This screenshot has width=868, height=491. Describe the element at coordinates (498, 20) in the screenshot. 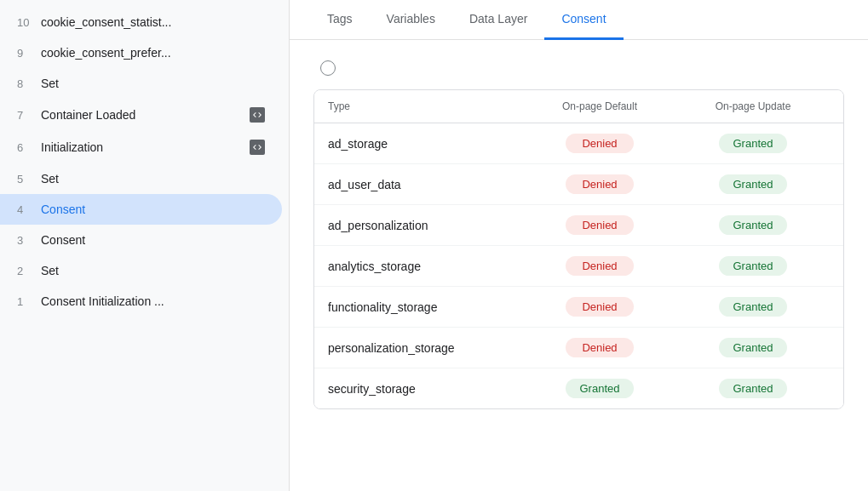

I see `tab-data-layer: Data Layer` at that location.